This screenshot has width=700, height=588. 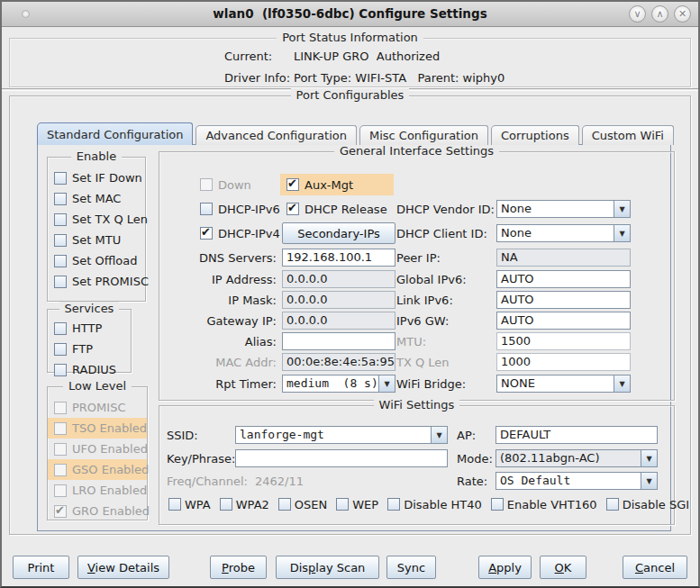 What do you see at coordinates (96, 198) in the screenshot?
I see `checkbox-set-mac: Set MAC` at bounding box center [96, 198].